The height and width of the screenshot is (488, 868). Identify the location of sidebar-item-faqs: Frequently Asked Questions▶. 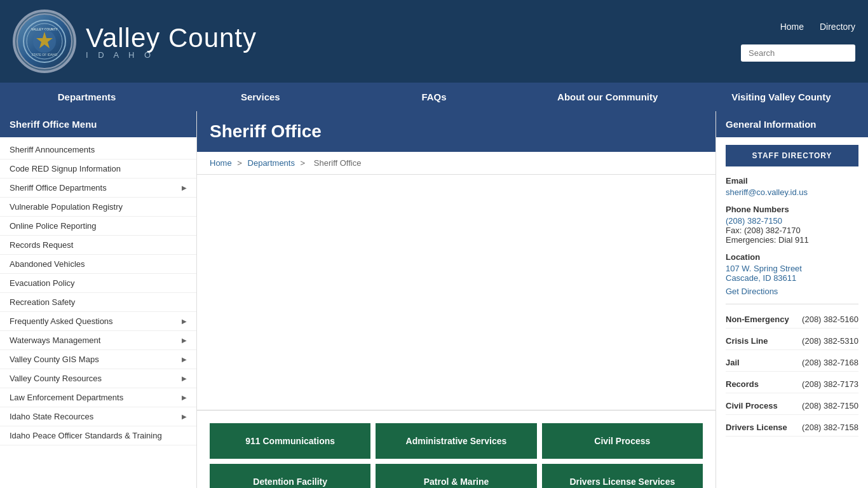
(98, 322).